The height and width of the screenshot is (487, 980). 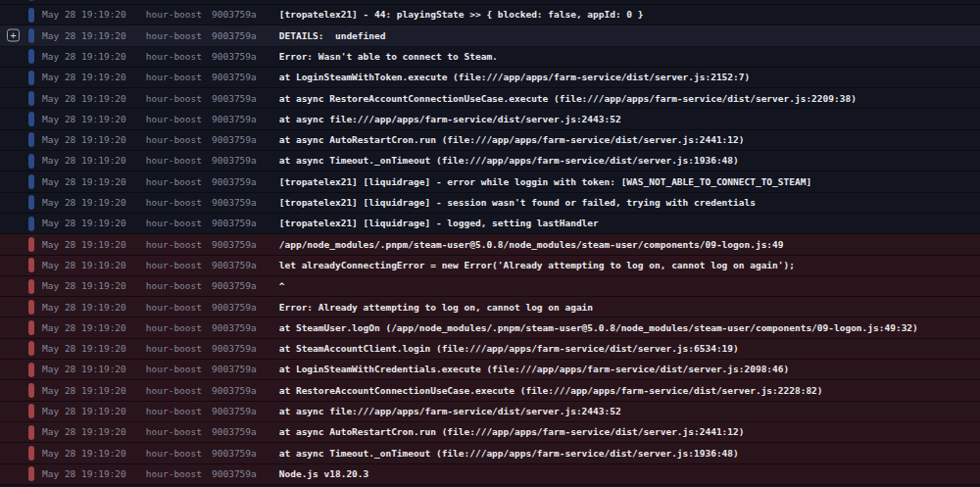 I want to click on log-message: Error: Already attempting to log on, can…, so click(x=436, y=308).